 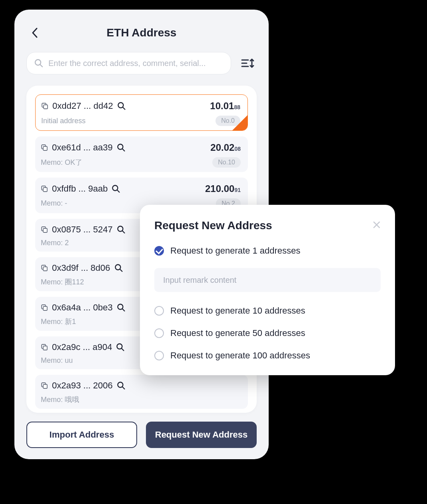 I want to click on address-balance: 10.0188, so click(x=225, y=106).